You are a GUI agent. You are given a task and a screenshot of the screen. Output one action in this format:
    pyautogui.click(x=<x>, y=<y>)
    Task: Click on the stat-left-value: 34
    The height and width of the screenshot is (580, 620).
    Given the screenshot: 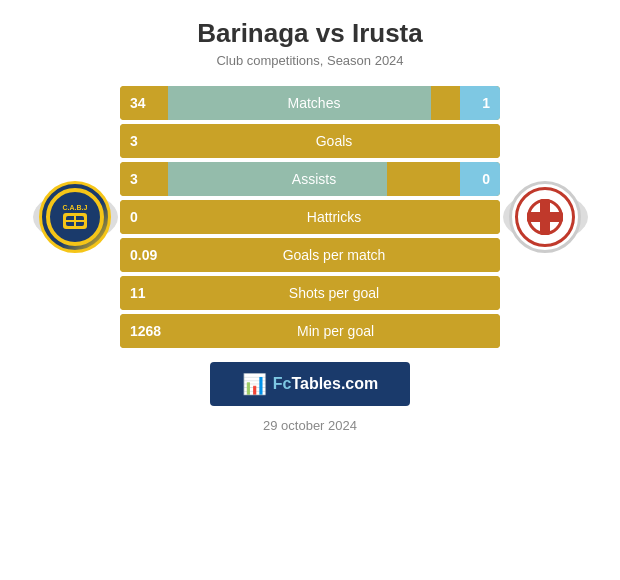 What is the action you would take?
    pyautogui.click(x=144, y=103)
    